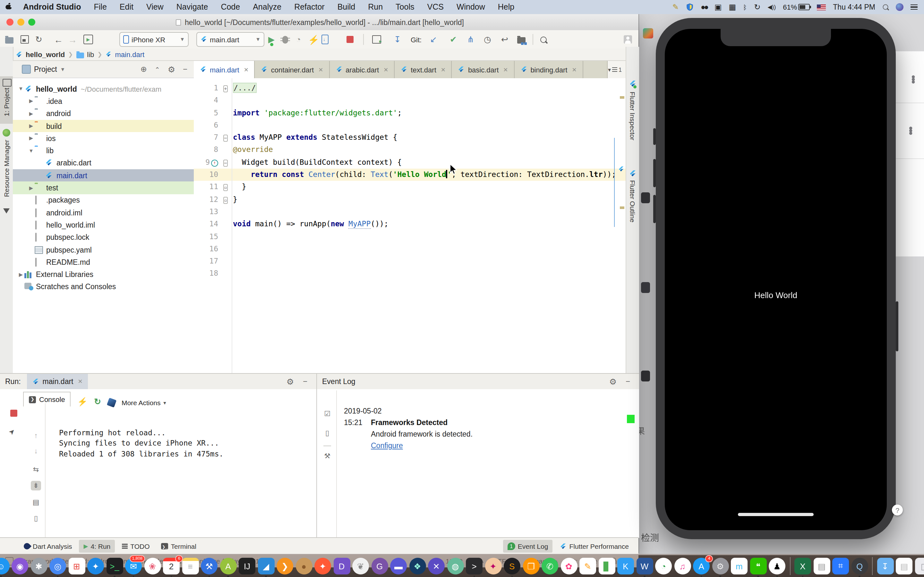 The image size is (924, 577). I want to click on code-line: import 'package:flutter/widgets.dart';, so click(425, 113).